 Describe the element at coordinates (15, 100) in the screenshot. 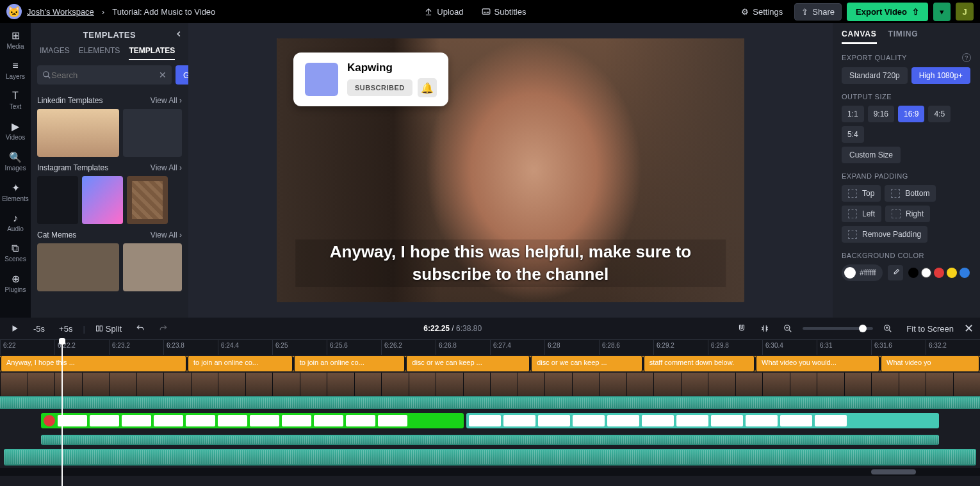

I see `tool-text: TText` at that location.